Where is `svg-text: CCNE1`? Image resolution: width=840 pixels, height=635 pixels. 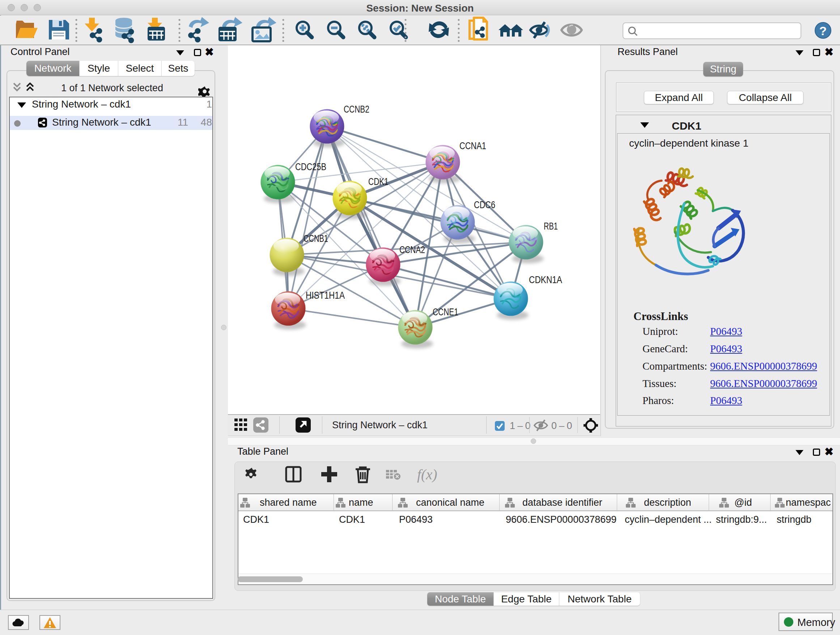
svg-text: CCNE1 is located at coordinates (445, 312).